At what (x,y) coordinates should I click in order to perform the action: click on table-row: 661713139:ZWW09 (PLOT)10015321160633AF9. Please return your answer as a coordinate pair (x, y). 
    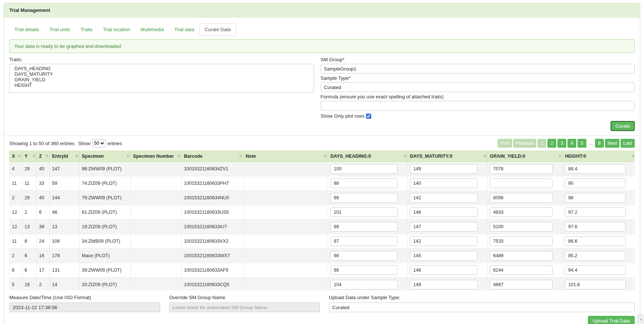
    Looking at the image, I should click on (323, 270).